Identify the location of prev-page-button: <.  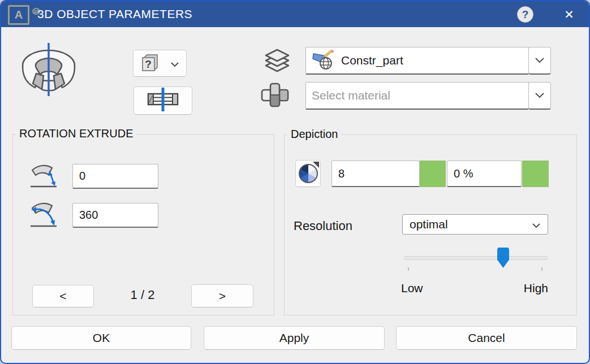
(63, 296).